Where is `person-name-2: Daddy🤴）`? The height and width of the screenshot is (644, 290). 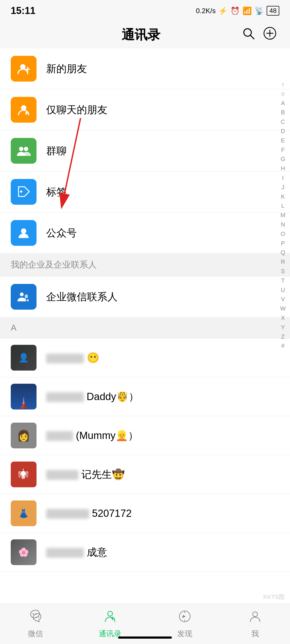
person-name-2: Daddy🤴） is located at coordinates (92, 397).